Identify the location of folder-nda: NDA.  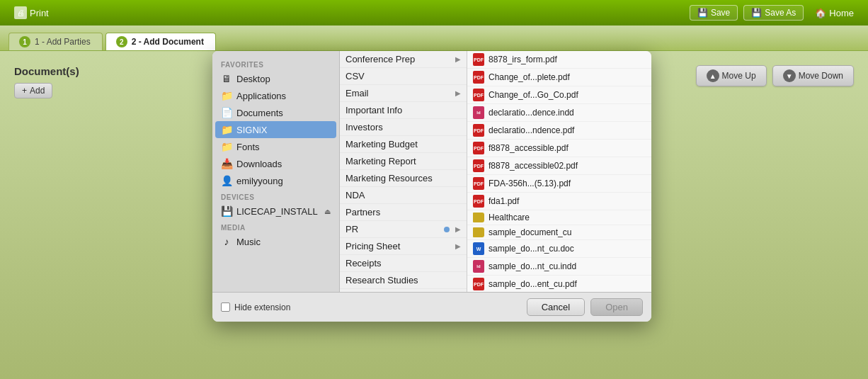
(404, 196).